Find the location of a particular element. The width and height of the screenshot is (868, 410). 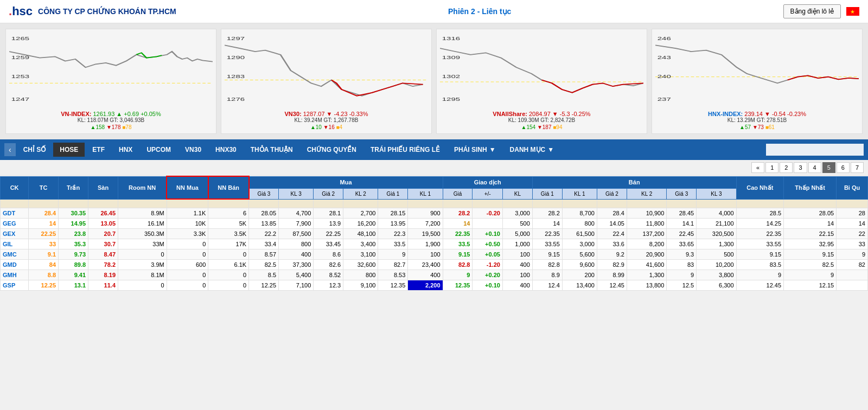

nav-btn-hose: HOSE is located at coordinates (69, 150).